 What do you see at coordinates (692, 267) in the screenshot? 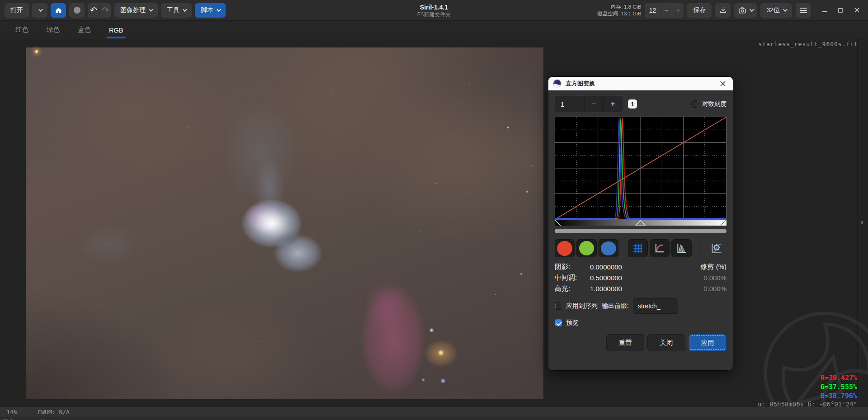
I see `clip-header: 修剪 (%)` at bounding box center [692, 267].